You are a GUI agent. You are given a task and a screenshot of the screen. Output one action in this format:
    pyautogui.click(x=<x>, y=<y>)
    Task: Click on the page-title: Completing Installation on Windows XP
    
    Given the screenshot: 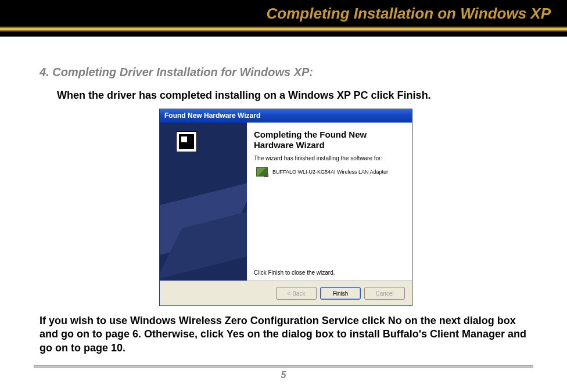 What is the action you would take?
    pyautogui.click(x=284, y=14)
    